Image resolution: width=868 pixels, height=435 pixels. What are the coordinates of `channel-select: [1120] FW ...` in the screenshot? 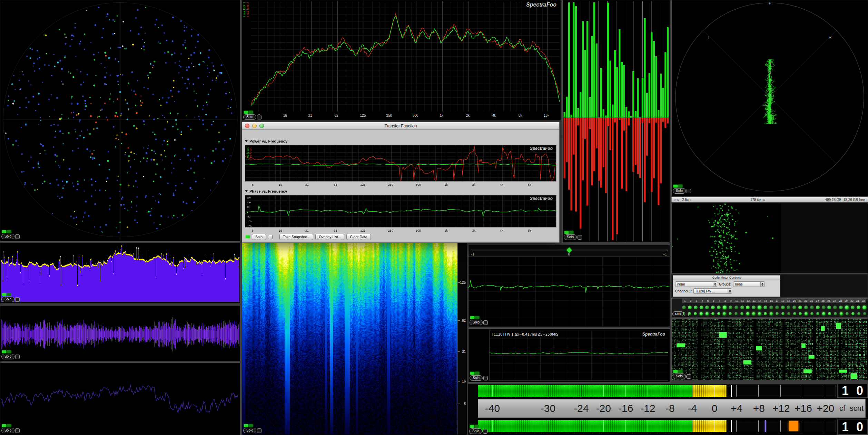 It's located at (713, 291).